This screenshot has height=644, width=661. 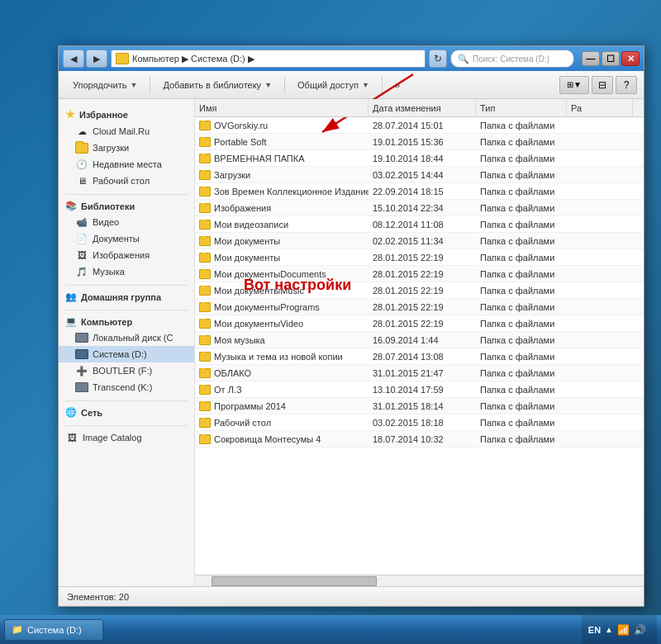 I want to click on toolbar: Упорядочить ▼ Добавить в библиотеку ▼ Об…, so click(x=351, y=85).